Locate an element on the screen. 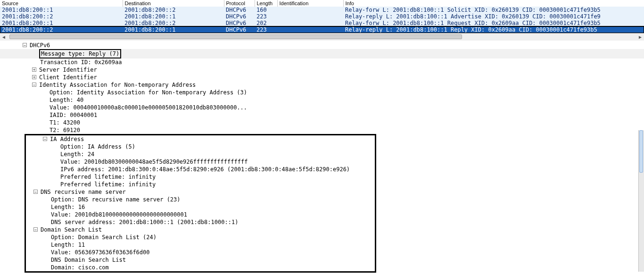 This screenshot has height=275, width=644. tree-iaaddr-option: Option: IA Address (5) is located at coordinates (200, 147).